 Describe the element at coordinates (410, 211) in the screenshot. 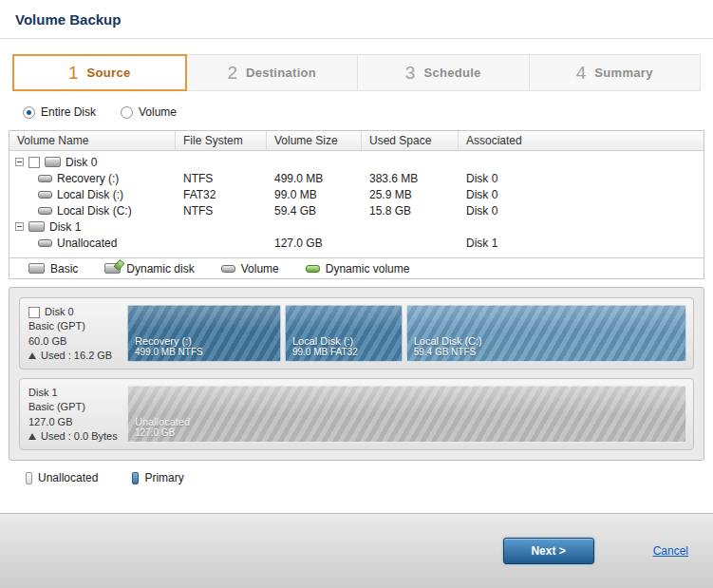

I see `row-used-space: 15.8 GB` at that location.